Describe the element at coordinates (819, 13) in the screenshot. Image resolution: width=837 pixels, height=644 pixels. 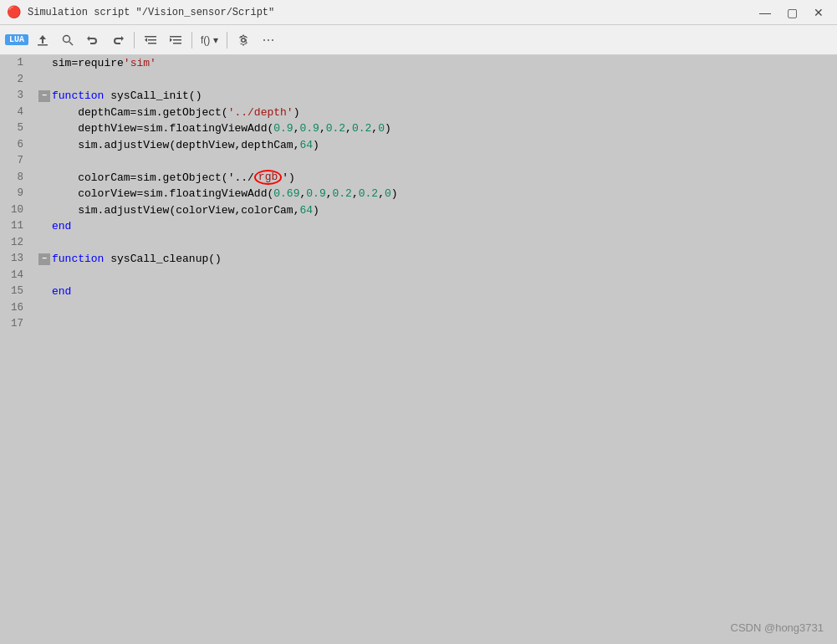
I see `close-button: ✕` at that location.